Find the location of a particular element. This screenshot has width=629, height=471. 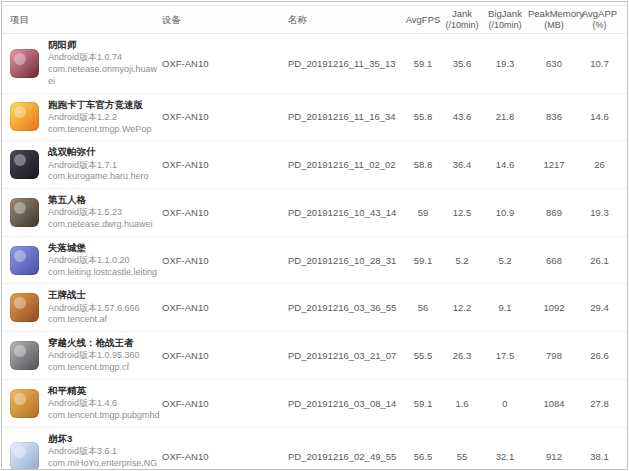

bigjank-cell: 5.2 is located at coordinates (505, 260).